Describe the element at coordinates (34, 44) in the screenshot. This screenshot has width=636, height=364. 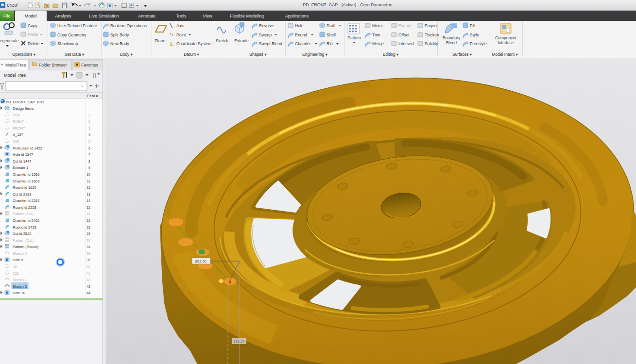
I see `svg-text: Delete` at that location.